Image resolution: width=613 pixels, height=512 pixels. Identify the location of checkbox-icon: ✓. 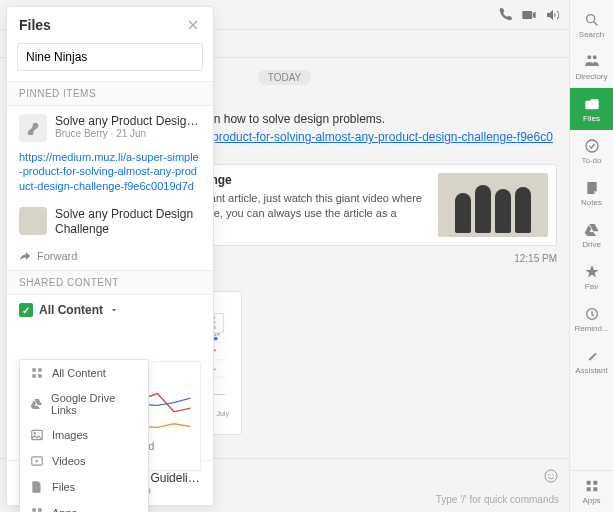
(26, 310).